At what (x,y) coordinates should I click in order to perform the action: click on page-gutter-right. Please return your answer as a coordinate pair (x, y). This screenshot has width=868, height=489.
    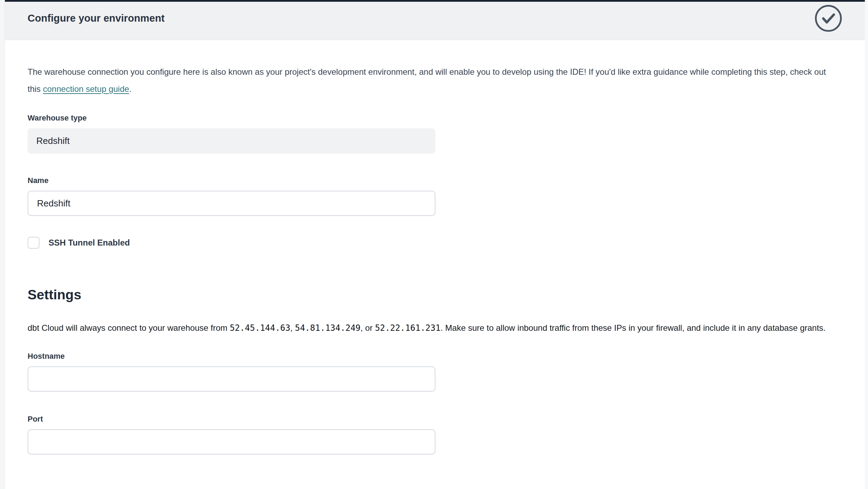
    Looking at the image, I should click on (867, 245).